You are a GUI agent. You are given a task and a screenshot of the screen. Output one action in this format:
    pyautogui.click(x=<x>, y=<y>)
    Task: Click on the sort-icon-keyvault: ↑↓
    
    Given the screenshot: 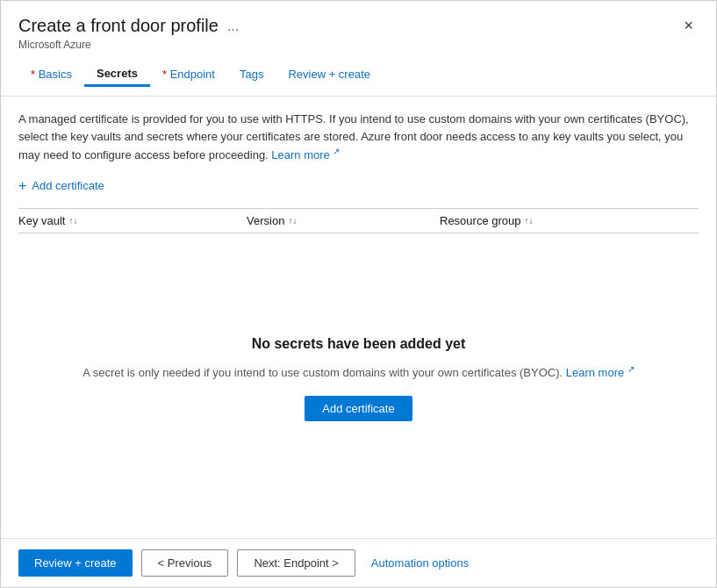 What is the action you would take?
    pyautogui.click(x=73, y=221)
    